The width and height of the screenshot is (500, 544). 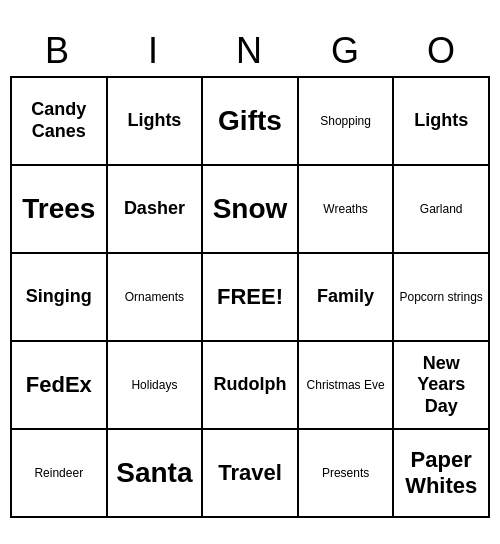 What do you see at coordinates (442, 51) in the screenshot?
I see `header-letter-O: O` at bounding box center [442, 51].